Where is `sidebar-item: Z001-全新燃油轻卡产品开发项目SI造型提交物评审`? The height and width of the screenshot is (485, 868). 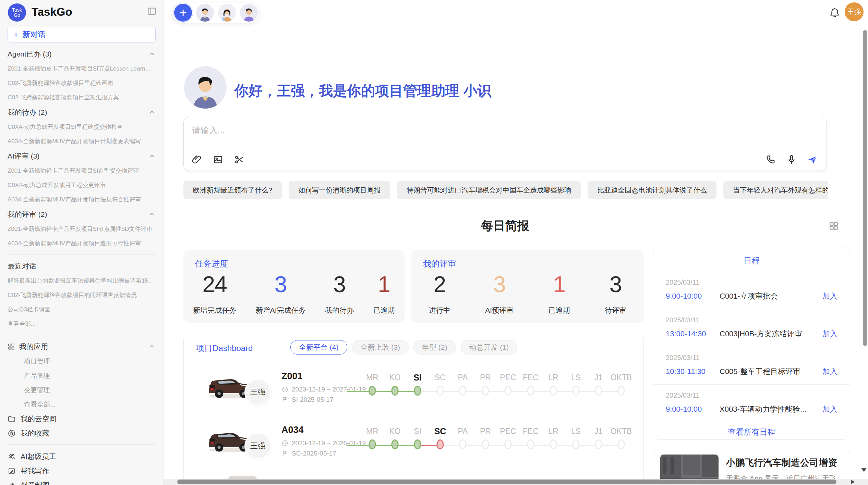 sidebar-item: Z001-全新燃油轻卡产品开发项目SI造型提交物评审 is located at coordinates (82, 171).